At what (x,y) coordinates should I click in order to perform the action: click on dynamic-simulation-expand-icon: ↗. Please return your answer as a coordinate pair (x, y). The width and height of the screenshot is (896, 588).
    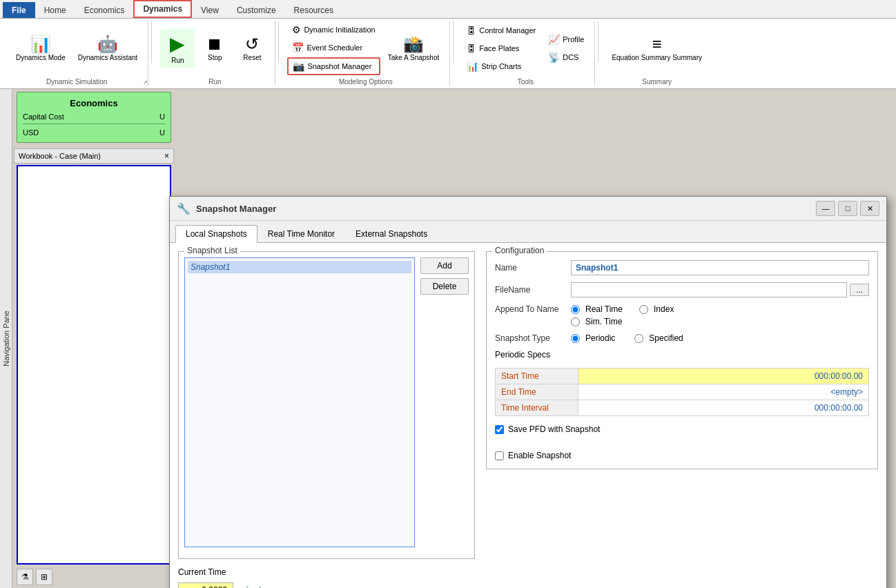
    Looking at the image, I should click on (145, 83).